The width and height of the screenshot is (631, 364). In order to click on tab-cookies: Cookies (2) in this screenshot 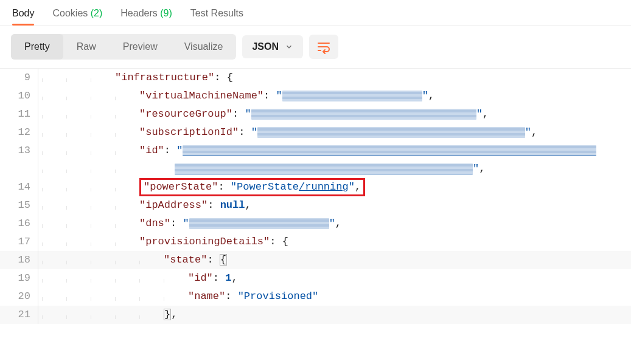, I will do `click(77, 14)`.